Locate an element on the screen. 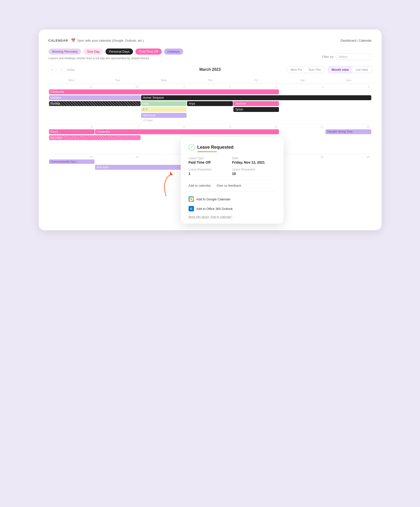 The image size is (420, 507). page-header: CALENDAR 📅 Sync with your calendar (Goog… is located at coordinates (210, 40).